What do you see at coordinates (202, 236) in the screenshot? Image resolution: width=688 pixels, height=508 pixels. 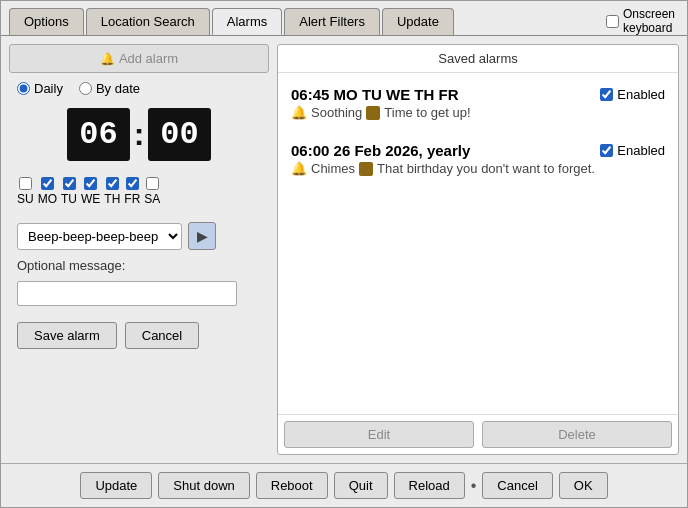 I see `play-icon: ▶` at bounding box center [202, 236].